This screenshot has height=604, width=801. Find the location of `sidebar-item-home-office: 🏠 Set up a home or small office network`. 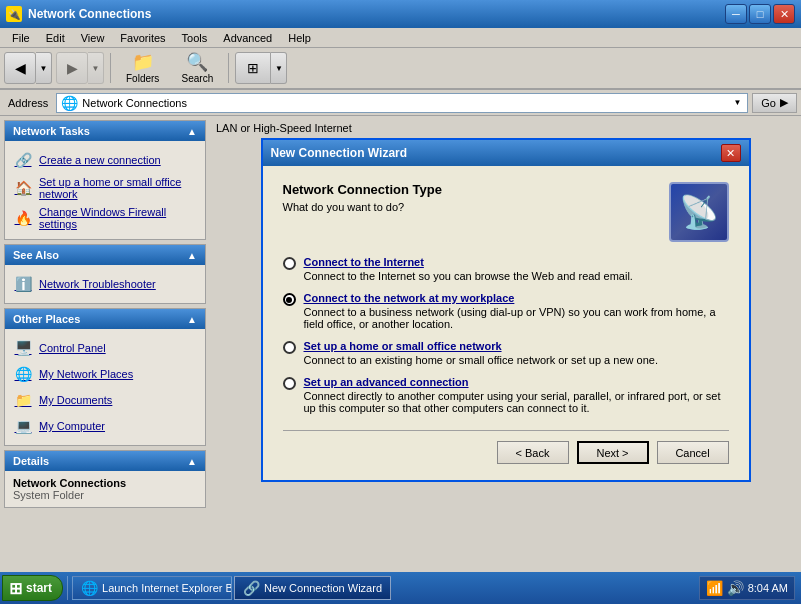

sidebar-item-home-office: 🏠 Set up a home or small office network is located at coordinates (105, 188).